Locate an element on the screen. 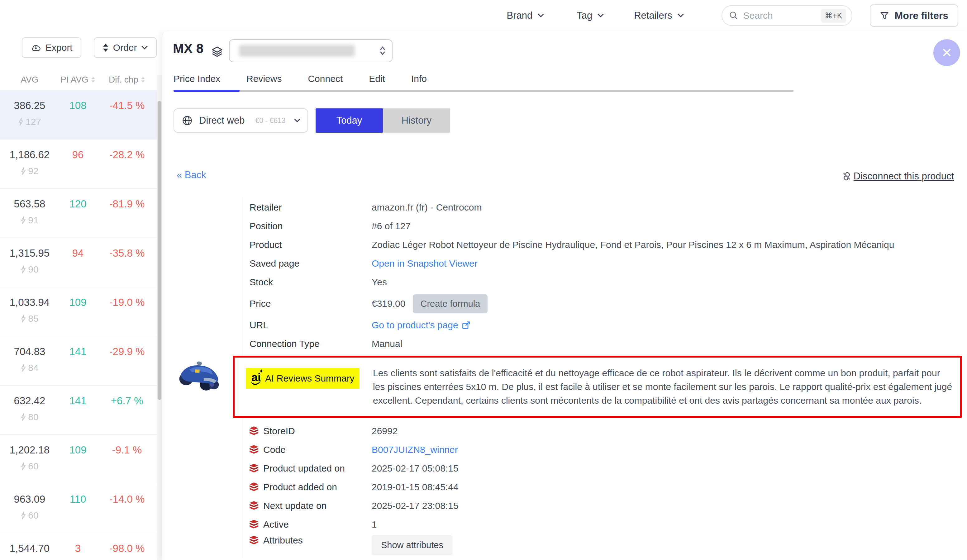  sort-icon is located at coordinates (93, 80).